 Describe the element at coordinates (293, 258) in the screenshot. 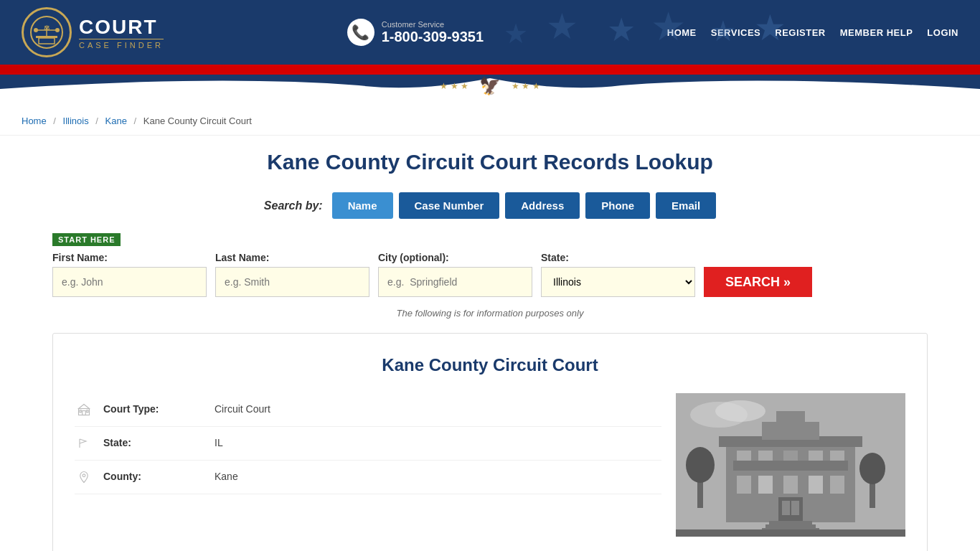

I see `last-name-label: Last Name:` at that location.